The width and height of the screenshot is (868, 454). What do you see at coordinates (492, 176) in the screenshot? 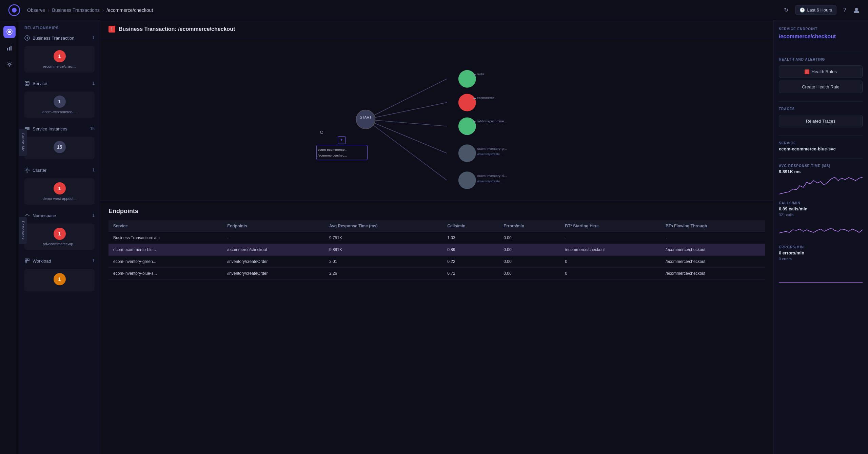
I see `svg-text: ecom-inventory-bl...` at bounding box center [492, 176].